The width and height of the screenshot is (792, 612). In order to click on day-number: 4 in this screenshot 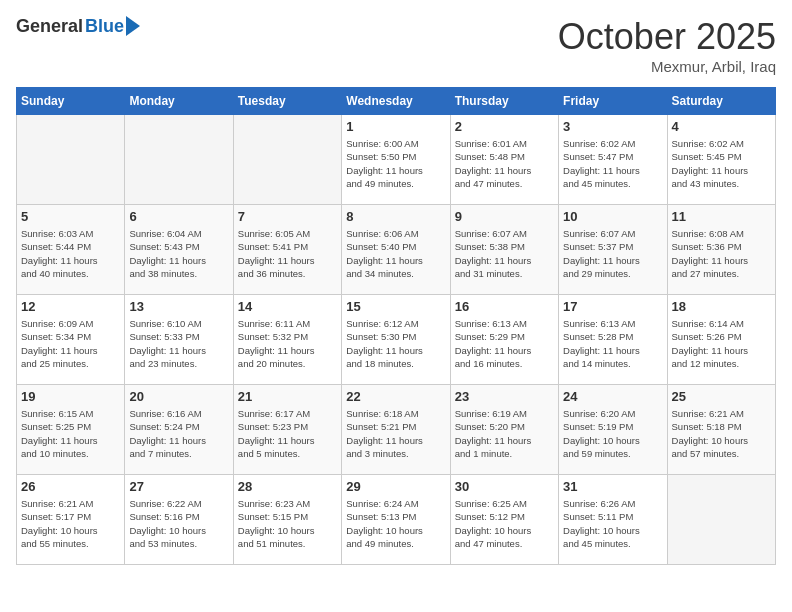, I will do `click(722, 126)`.